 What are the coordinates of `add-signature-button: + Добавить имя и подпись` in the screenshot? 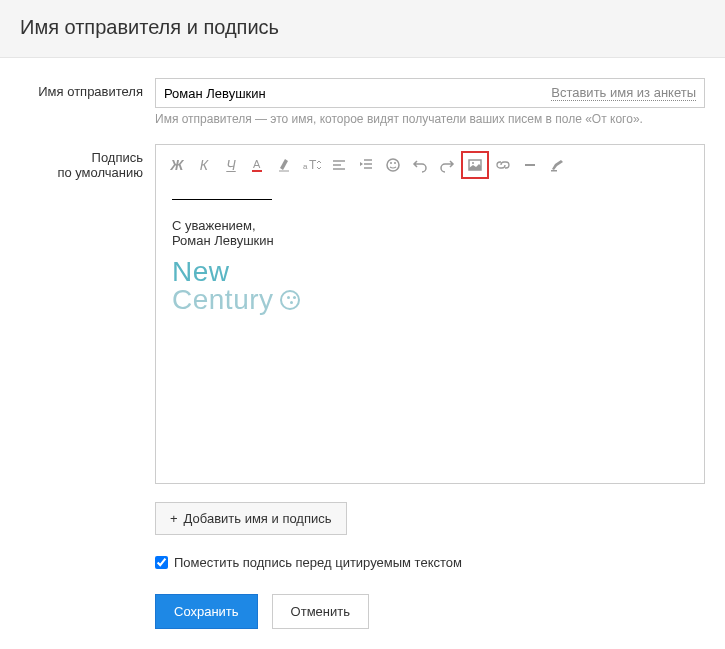 It's located at (251, 518).